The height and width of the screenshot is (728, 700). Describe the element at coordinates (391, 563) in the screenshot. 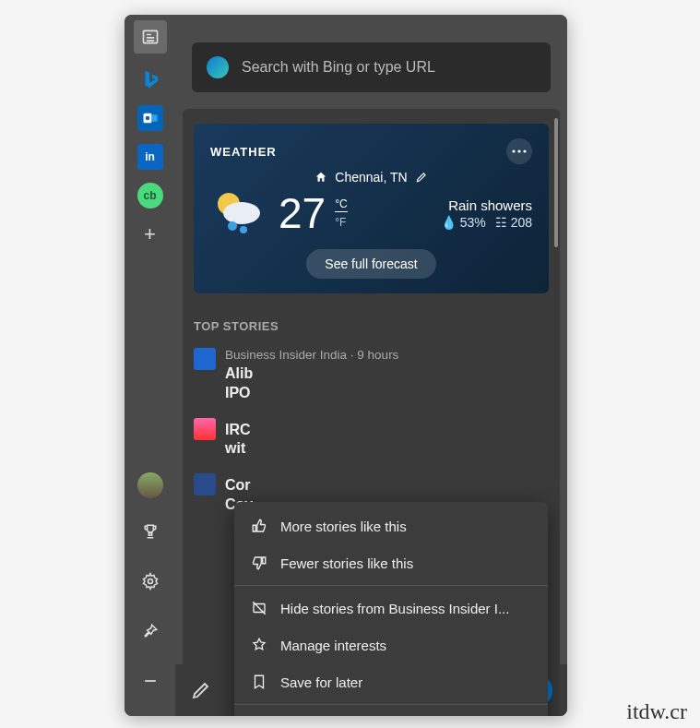

I see `ctx-fewer-like-this: Fewer stories like this` at that location.